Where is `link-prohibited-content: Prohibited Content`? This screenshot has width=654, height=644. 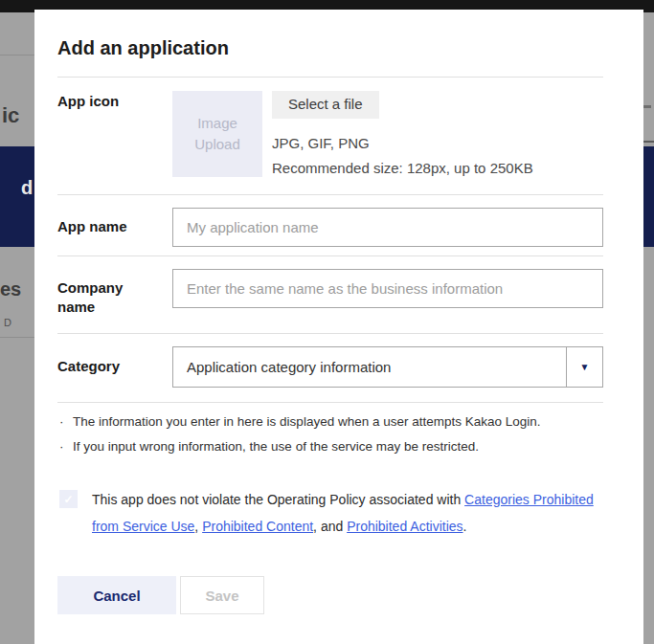 link-prohibited-content: Prohibited Content is located at coordinates (258, 526).